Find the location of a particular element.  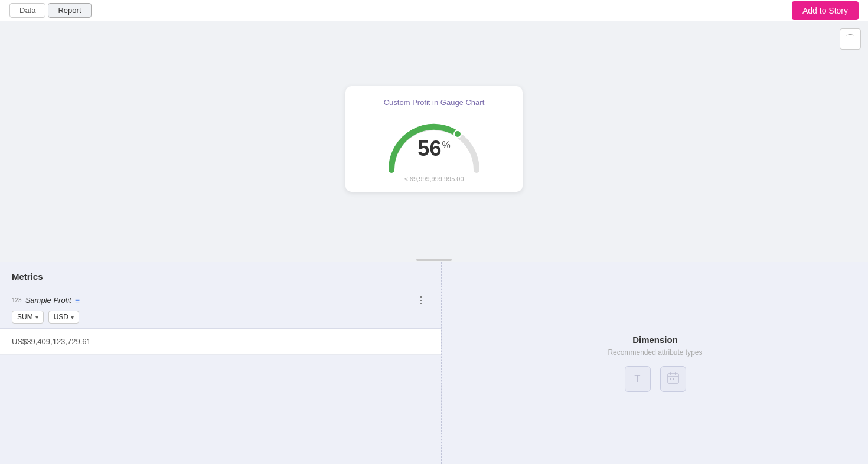

usd-chevron-icon: ▾ is located at coordinates (72, 318).